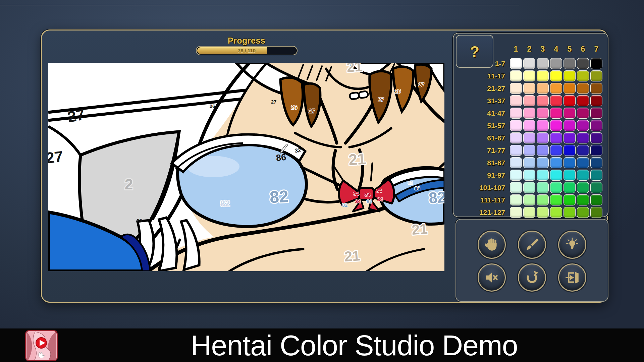  Describe the element at coordinates (572, 278) in the screenshot. I see `exit-button` at that location.